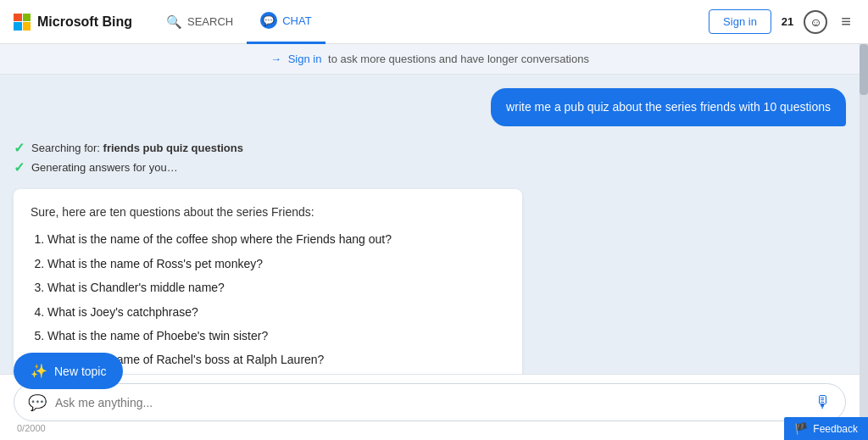 This screenshot has height=440, width=868. What do you see at coordinates (740, 22) in the screenshot?
I see `sign-in-button: Sign in` at bounding box center [740, 22].